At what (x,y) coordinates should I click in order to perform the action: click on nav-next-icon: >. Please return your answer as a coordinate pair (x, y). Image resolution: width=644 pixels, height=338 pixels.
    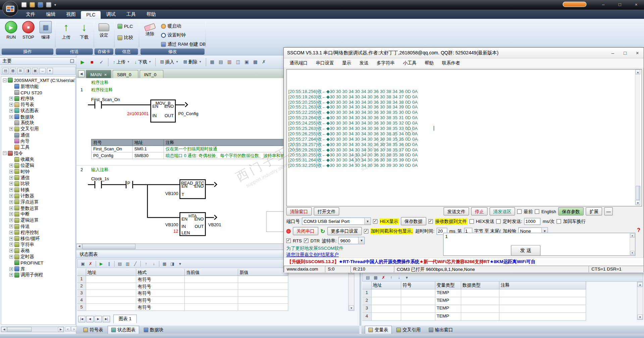
    Looking at the image, I should click on (74, 329).